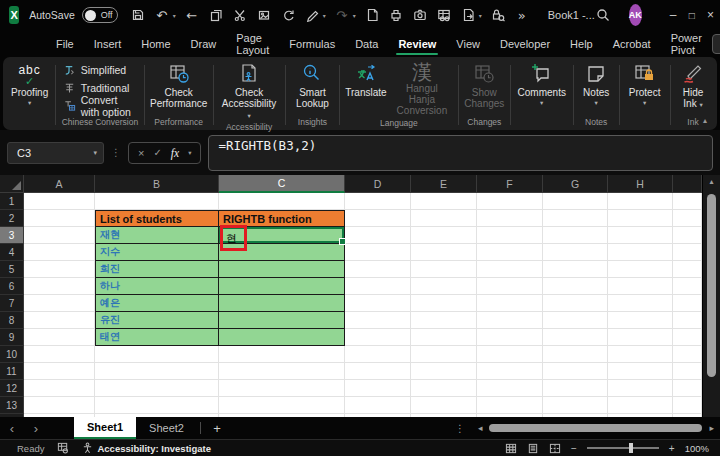 This screenshot has width=720, height=456. Describe the element at coordinates (716, 44) in the screenshot. I see `comments-toggle-button: Comments` at that location.